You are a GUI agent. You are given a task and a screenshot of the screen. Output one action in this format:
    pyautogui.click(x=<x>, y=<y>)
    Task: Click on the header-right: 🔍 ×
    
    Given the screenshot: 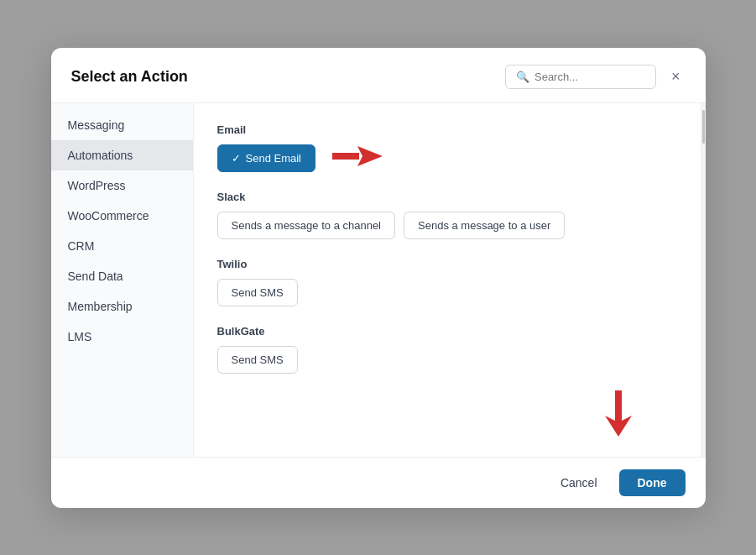 What is the action you would take?
    pyautogui.click(x=596, y=77)
    